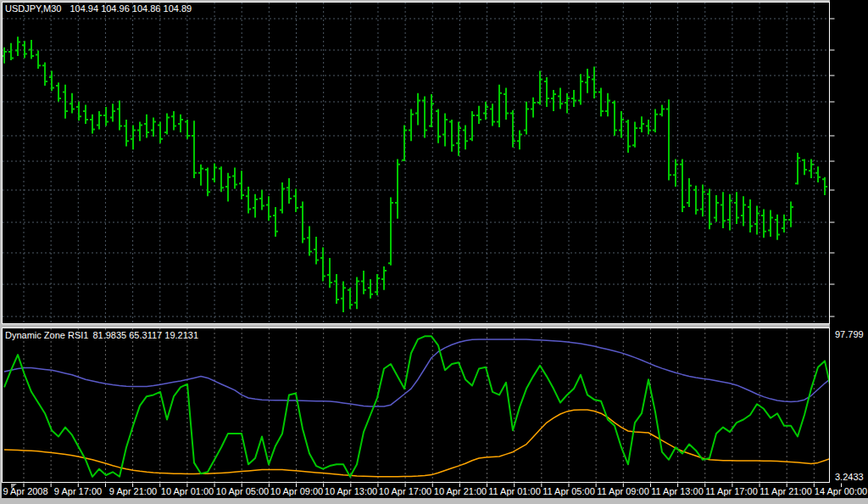 This screenshot has width=868, height=504. I want to click on ohlc-quote: 104.94 104.96 104.86 104.89, so click(131, 8).